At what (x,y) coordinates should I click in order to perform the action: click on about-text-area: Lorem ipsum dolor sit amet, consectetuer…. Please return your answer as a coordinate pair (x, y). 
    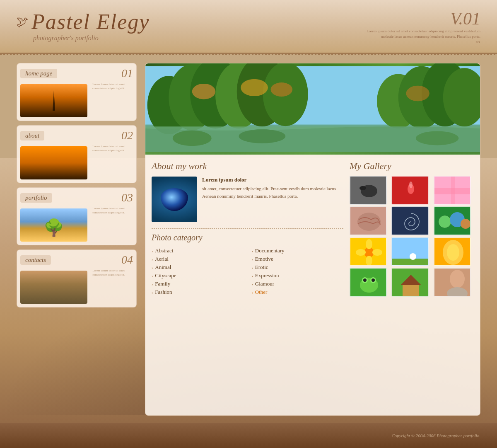
    Looking at the image, I should click on (273, 199).